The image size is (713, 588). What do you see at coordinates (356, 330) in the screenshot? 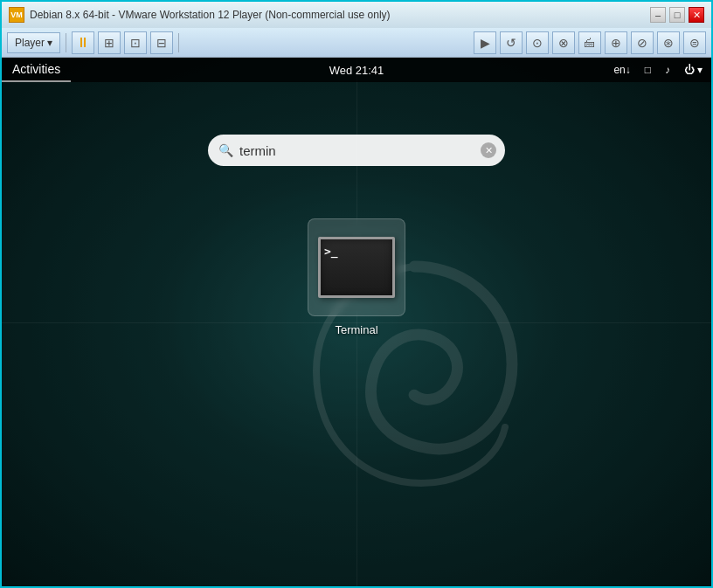
I see `terminal-app-label: Terminal` at bounding box center [356, 330].